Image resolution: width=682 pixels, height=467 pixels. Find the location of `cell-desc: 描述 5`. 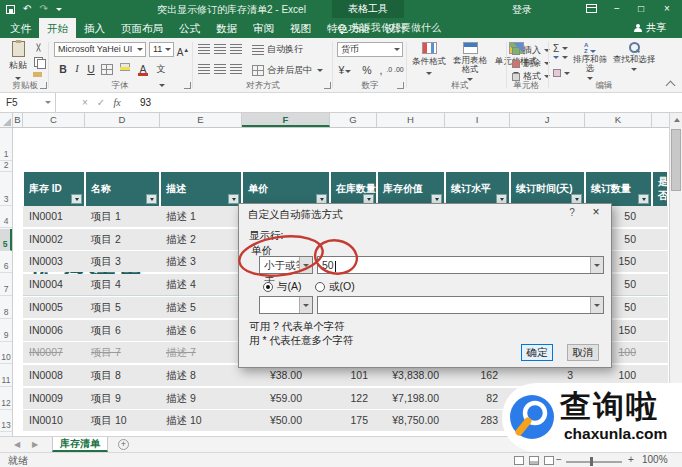

cell-desc: 描述 5 is located at coordinates (201, 308).